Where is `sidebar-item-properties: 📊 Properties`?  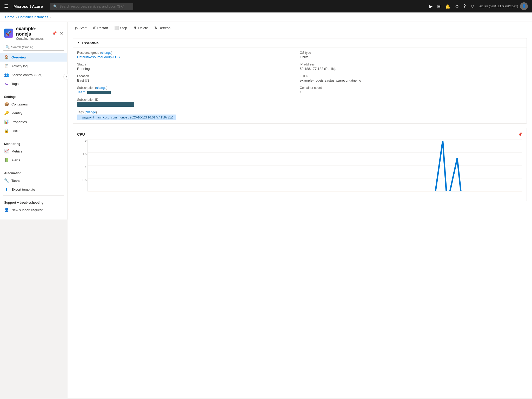 sidebar-item-properties: 📊 Properties is located at coordinates (34, 122).